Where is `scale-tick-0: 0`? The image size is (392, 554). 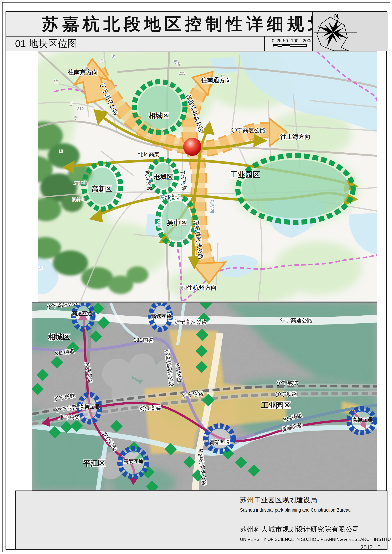 scale-tick-0: 0 is located at coordinates (273, 41).